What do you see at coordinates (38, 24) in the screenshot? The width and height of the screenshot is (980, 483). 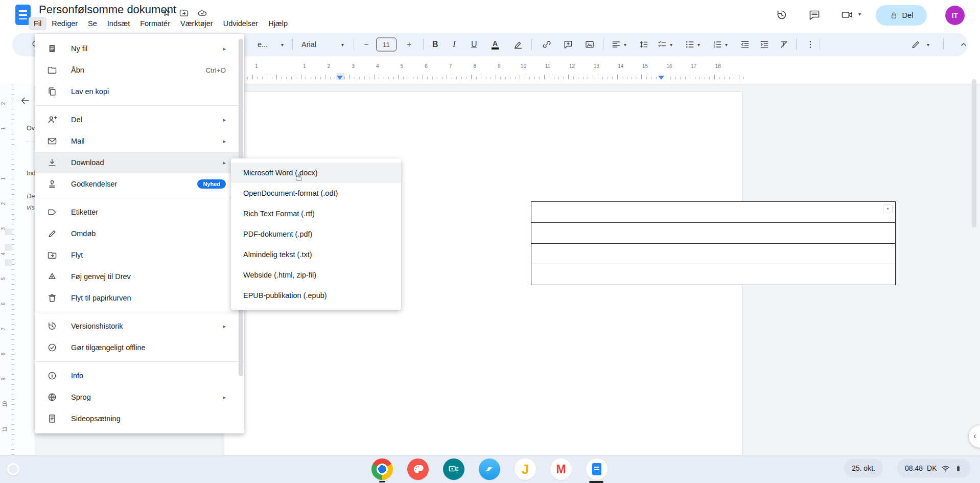 I see `menubar-item-fil: Fil` at bounding box center [38, 24].